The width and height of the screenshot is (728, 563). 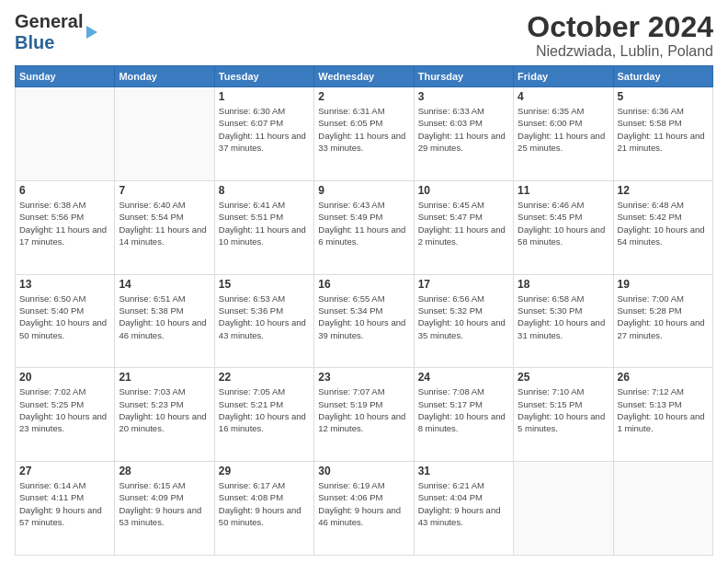 I want to click on table-row: 29Sunrise: 6:17 AM Sunset: 4:08 PM Dayli…, so click(x=264, y=509).